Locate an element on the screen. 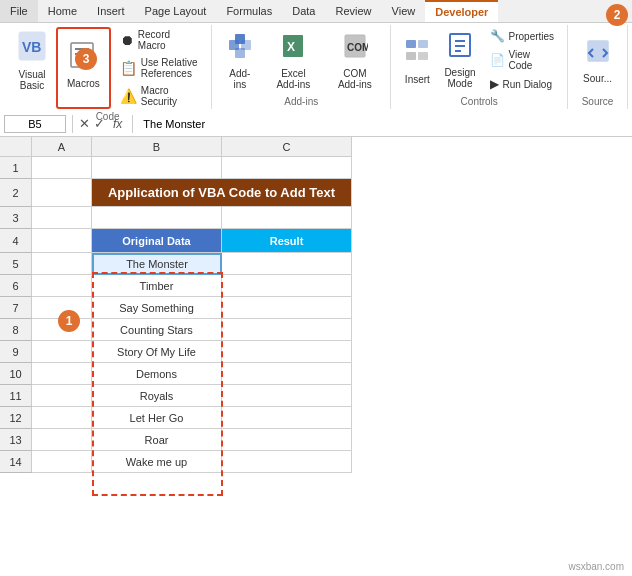  tab-formulas: Formulas is located at coordinates (249, 11).